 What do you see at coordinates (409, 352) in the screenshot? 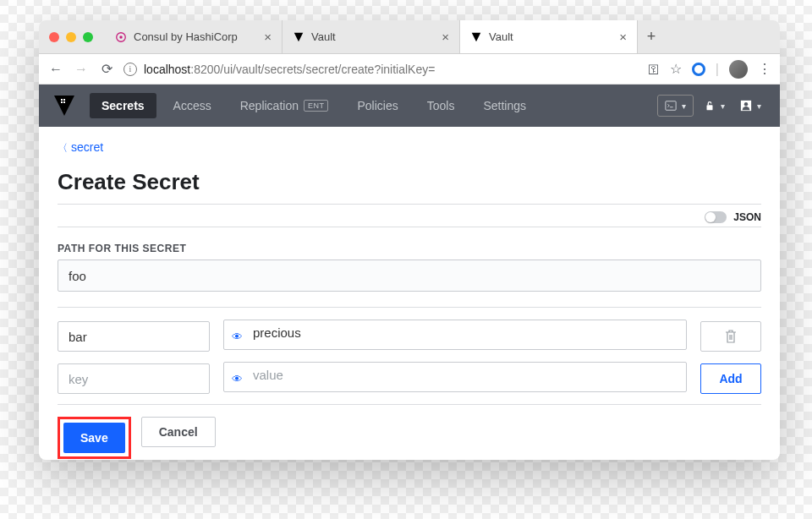
I see `kv-section: 👁 👁 Add` at bounding box center [409, 352].